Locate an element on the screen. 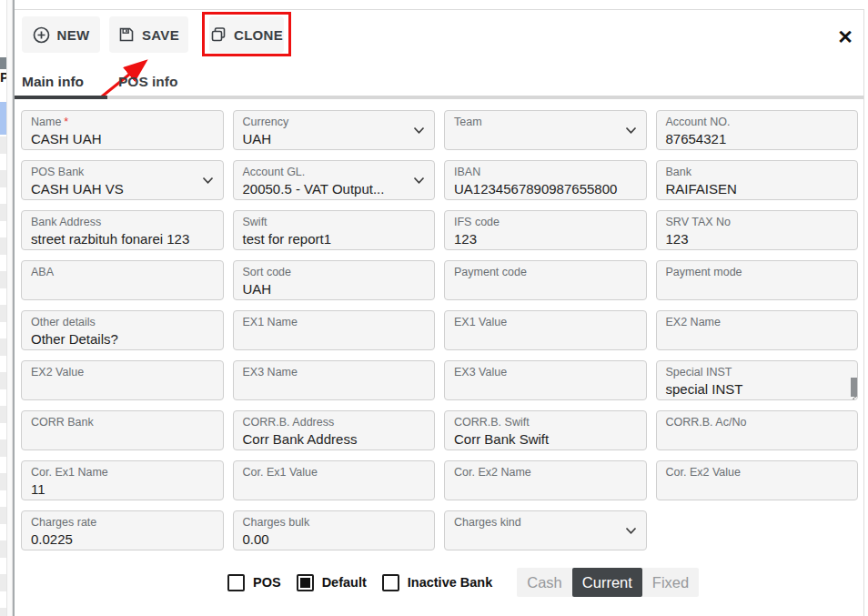 The width and height of the screenshot is (868, 616). field-value: 0.0225 is located at coordinates (122, 539).